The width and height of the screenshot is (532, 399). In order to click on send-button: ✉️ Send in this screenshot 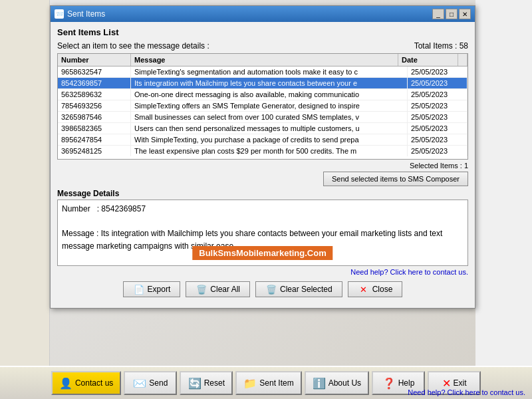, I will do `click(150, 383)`.